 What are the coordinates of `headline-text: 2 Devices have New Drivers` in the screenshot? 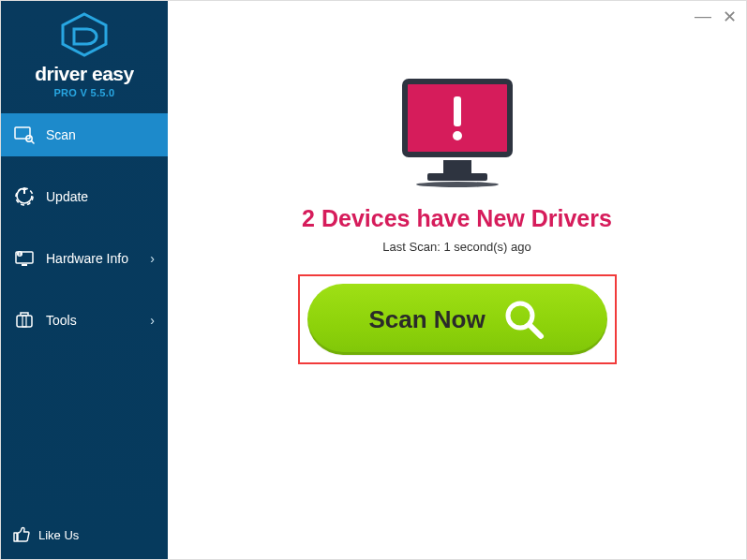 It's located at (457, 219).